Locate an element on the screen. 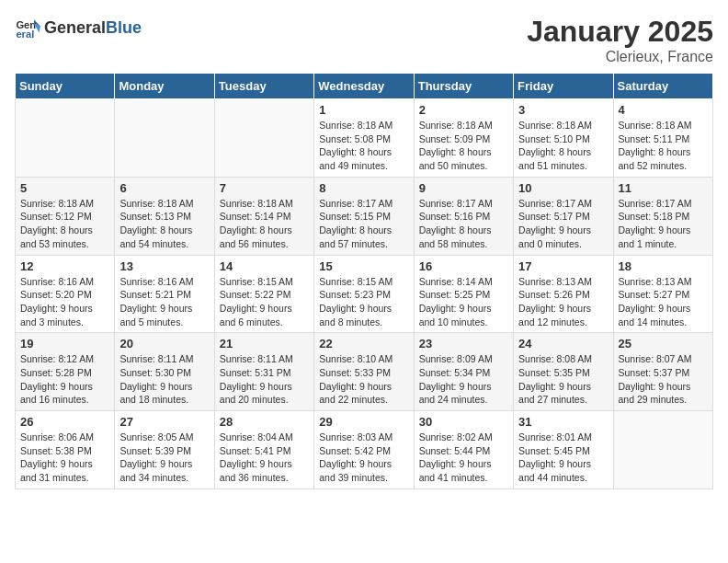 Image resolution: width=728 pixels, height=563 pixels. day-number: 21 is located at coordinates (265, 344).